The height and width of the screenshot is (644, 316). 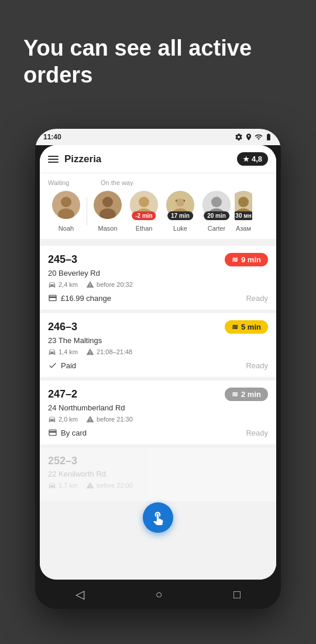 I want to click on courier-badge-azam: 30 мн, so click(x=243, y=215).